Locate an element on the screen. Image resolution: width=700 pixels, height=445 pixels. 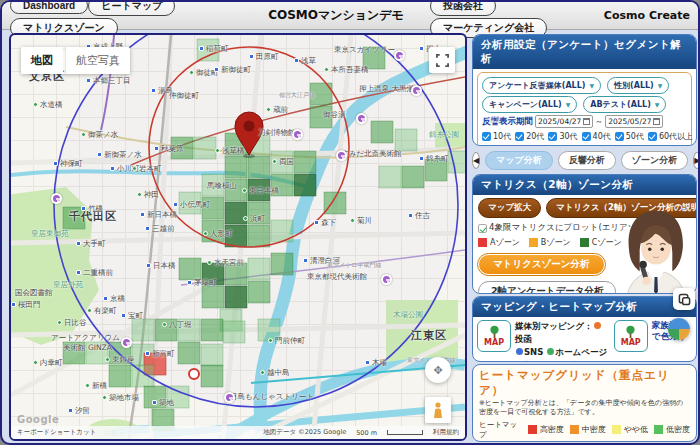
fullscreen-button is located at coordinates (442, 60).